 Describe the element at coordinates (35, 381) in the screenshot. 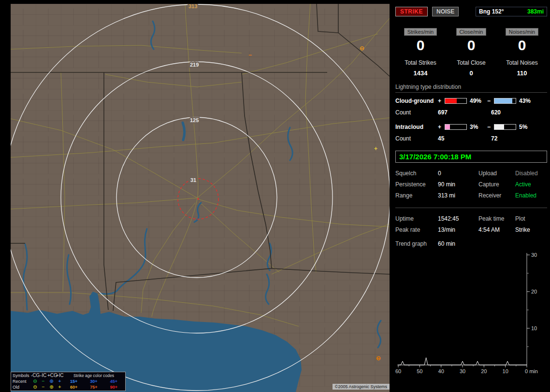

I see `neg-cg-recent-icon: ⊖` at that location.